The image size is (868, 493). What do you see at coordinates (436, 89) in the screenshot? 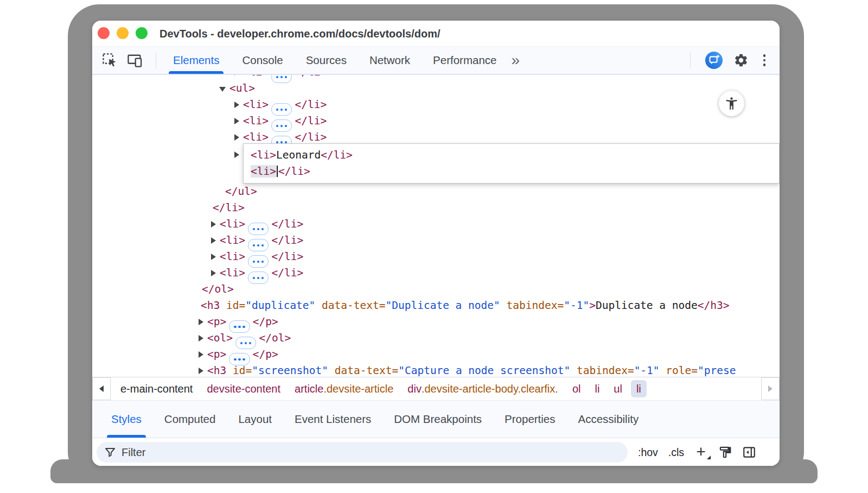
I see `dom-row-ul-open: <ul>` at bounding box center [436, 89].